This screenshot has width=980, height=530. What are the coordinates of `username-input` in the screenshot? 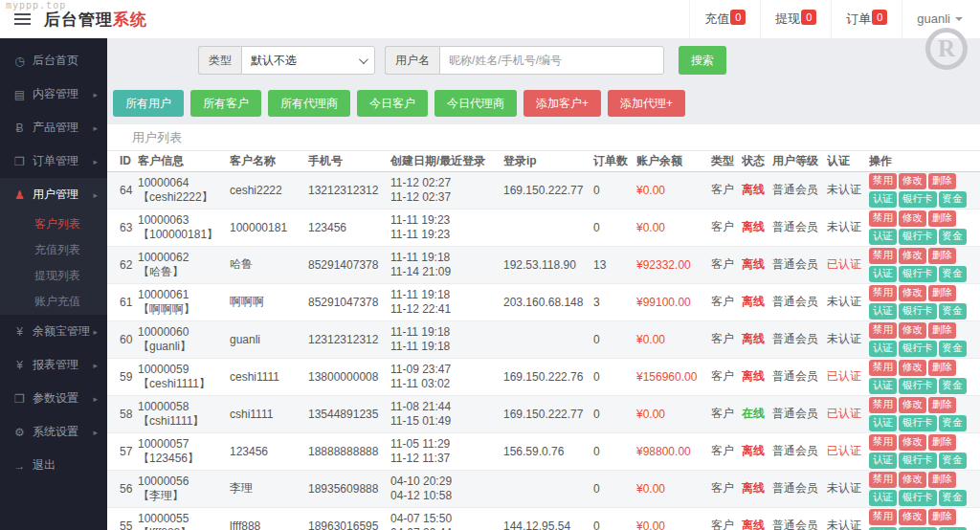 It's located at (551, 60).